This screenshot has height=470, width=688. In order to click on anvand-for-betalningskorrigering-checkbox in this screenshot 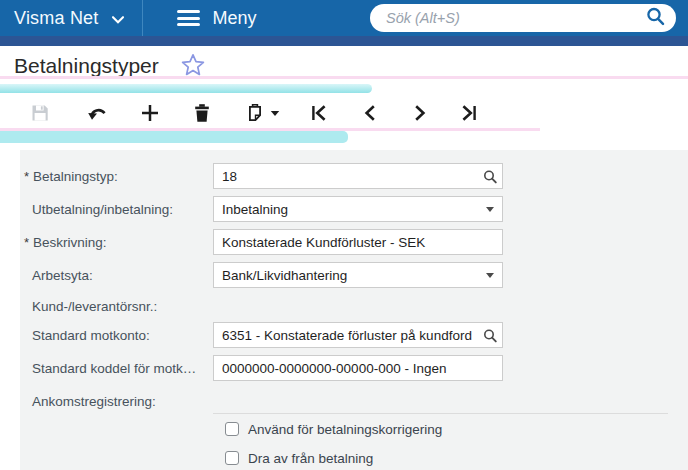, I will do `click(232, 429)`.